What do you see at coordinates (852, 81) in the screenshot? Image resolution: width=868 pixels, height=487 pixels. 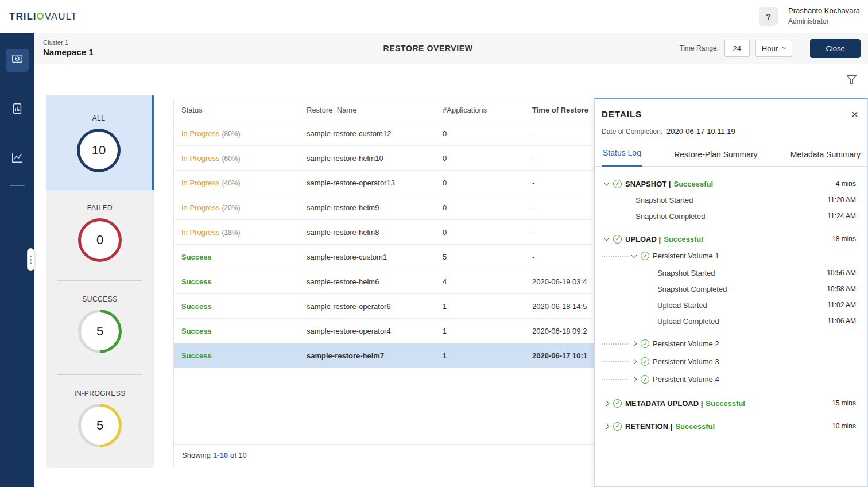 I see `filter-button` at bounding box center [852, 81].